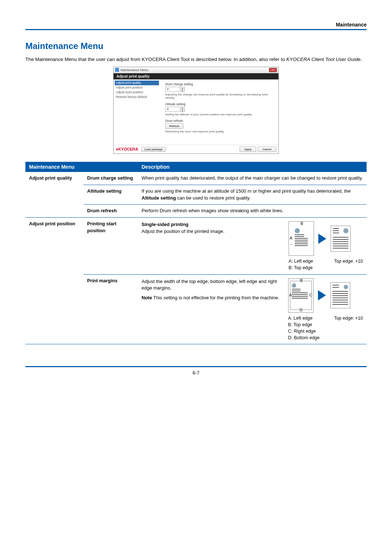 The height and width of the screenshot is (554, 392). Describe the element at coordinates (182, 109) in the screenshot. I see `spinner-arrows-2: ▲ ▼` at that location.